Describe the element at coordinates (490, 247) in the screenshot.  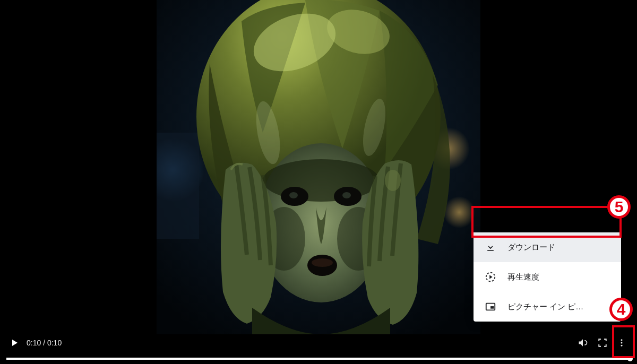
I see `download-icon` at that location.